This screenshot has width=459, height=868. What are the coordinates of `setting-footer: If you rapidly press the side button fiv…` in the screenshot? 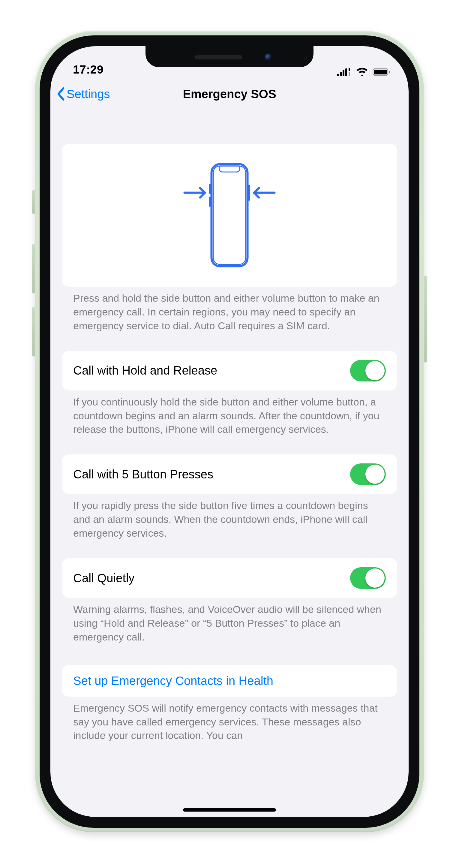 It's located at (230, 517).